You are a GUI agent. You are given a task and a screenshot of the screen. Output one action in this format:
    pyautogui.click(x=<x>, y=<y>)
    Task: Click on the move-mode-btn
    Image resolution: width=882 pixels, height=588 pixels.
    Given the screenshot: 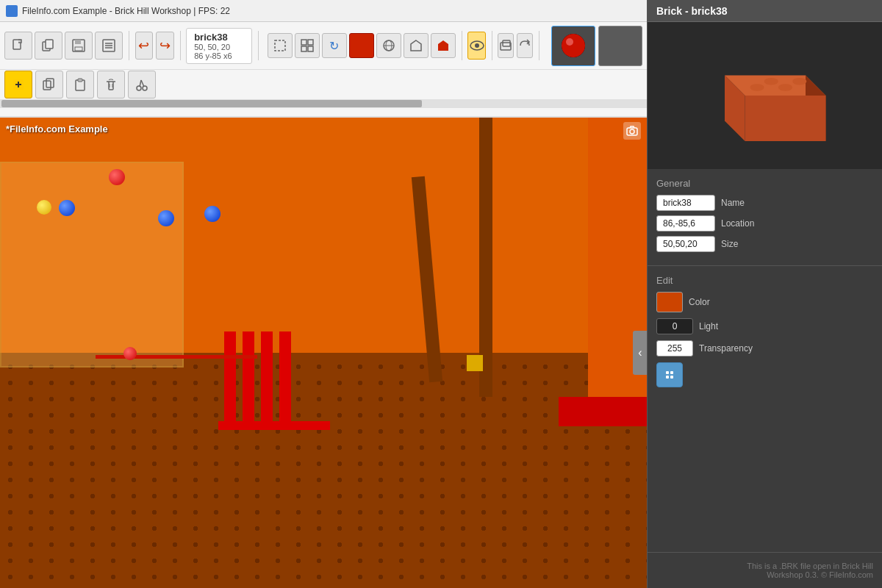 What is the action you would take?
    pyautogui.click(x=506, y=46)
    